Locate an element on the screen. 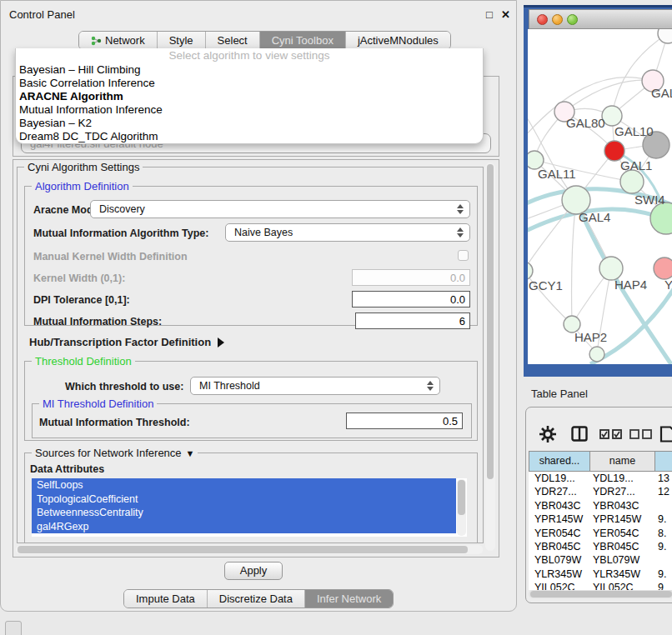  tab-impute-data: Impute Data is located at coordinates (165, 598).